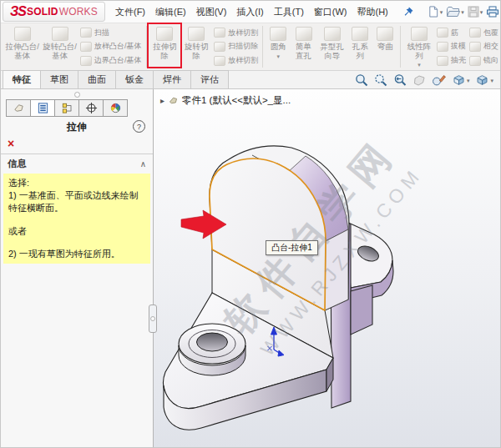 This screenshot has width=501, height=448. Describe the element at coordinates (77, 164) in the screenshot. I see `message-header: 信息 ∧` at that location.